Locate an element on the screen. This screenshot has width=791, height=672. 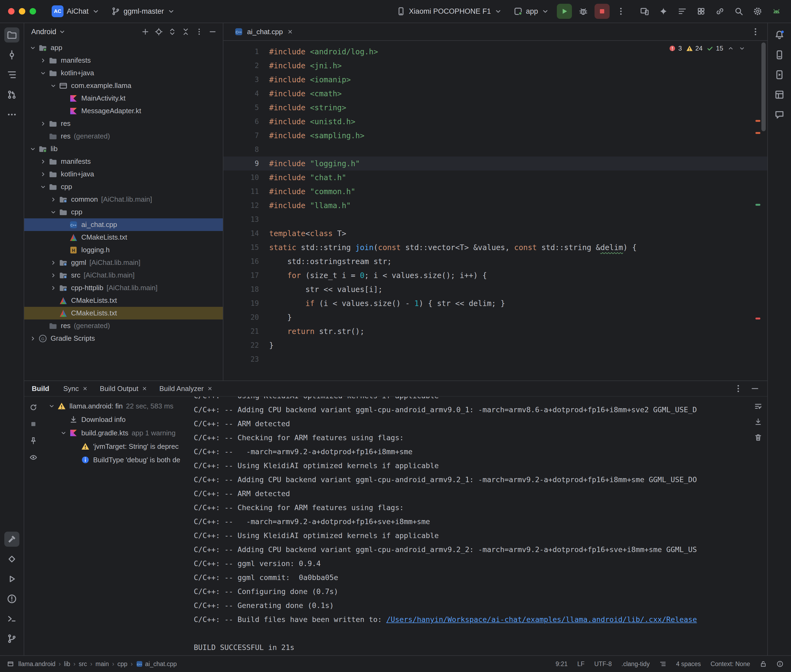
inspections-widget: 3 24 15 is located at coordinates (707, 48).